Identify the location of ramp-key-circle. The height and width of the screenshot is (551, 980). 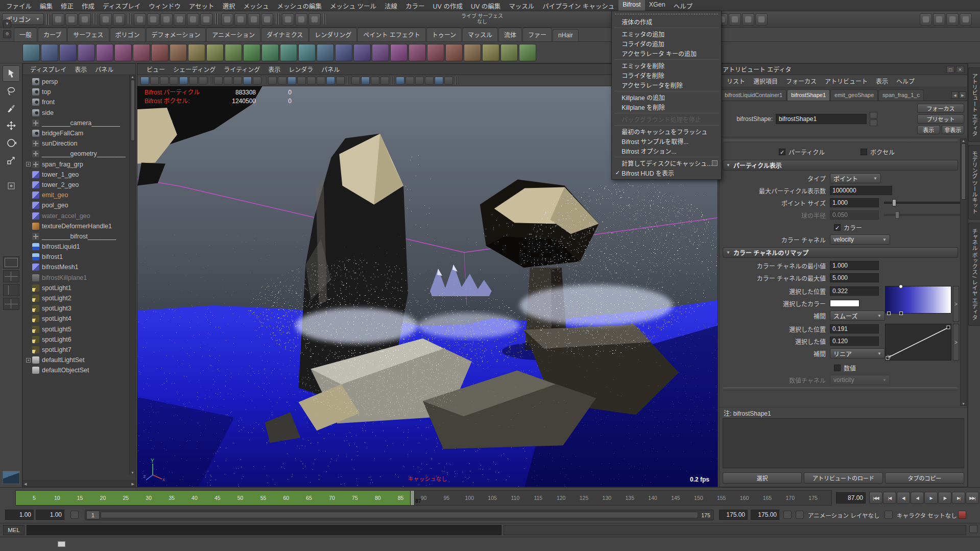
(901, 286).